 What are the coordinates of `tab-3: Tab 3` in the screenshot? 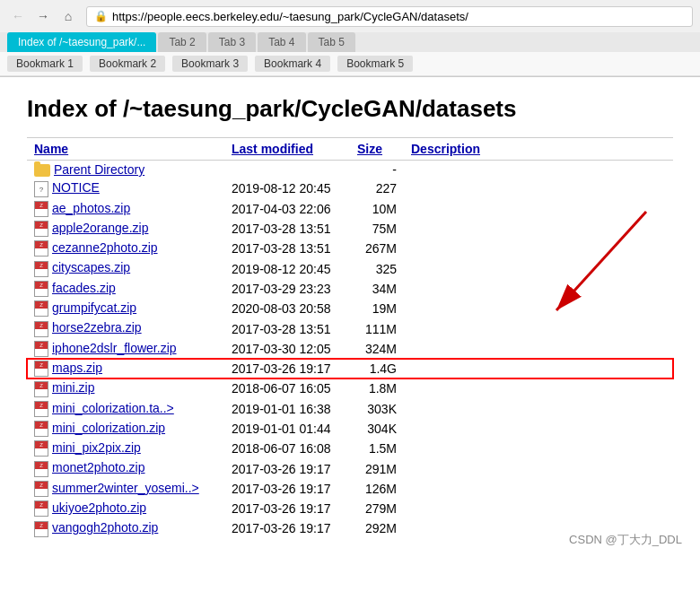 It's located at (232, 42).